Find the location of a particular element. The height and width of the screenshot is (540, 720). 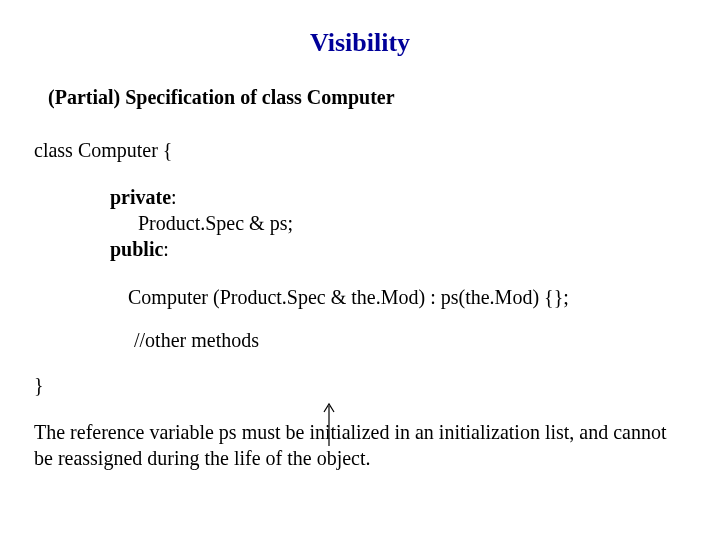

code-body: private: Product.Spec & ps; public: is located at coordinates (400, 223).